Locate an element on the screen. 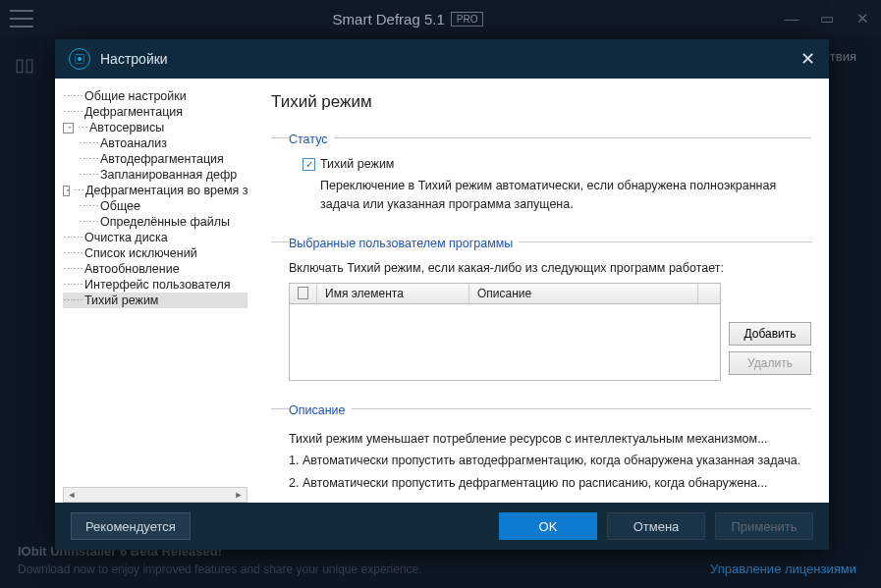 The height and width of the screenshot is (588, 881). desc-line-1: Тихий режим уменьшает потребление ресурс… is located at coordinates (550, 440).